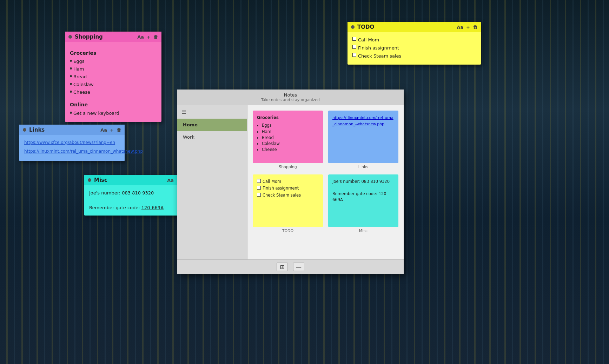 Image resolution: width=609 pixels, height=364 pixels. Describe the element at coordinates (65, 130) in the screenshot. I see `links-note-title: Links` at that location.